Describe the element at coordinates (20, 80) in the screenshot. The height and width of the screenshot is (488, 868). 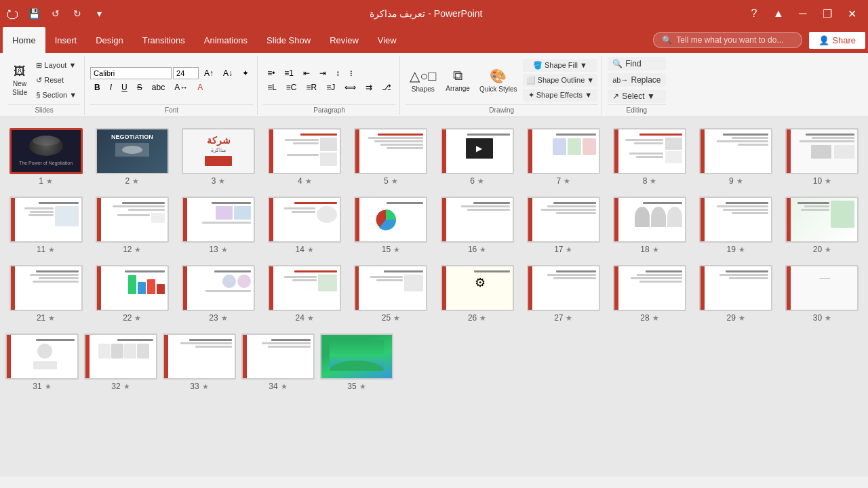
I see `new-slide-button: 🖼 New Slide` at that location.